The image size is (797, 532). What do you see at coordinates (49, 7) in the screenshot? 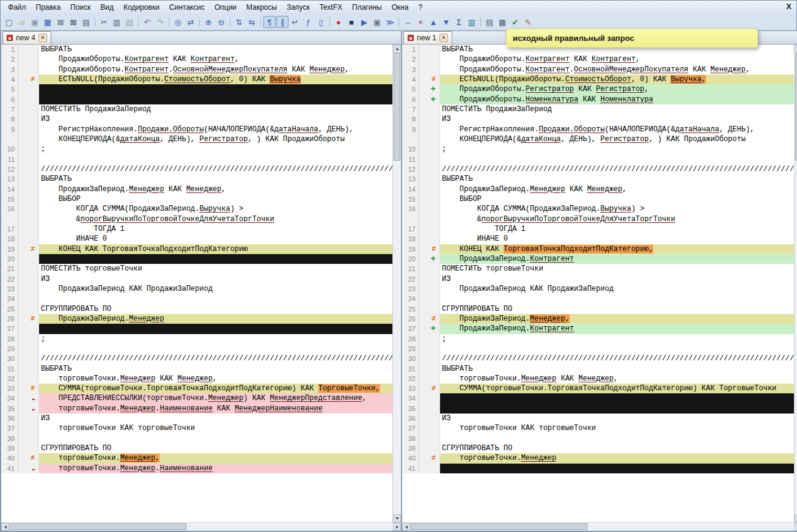
I see `menu-item: Правка` at bounding box center [49, 7].